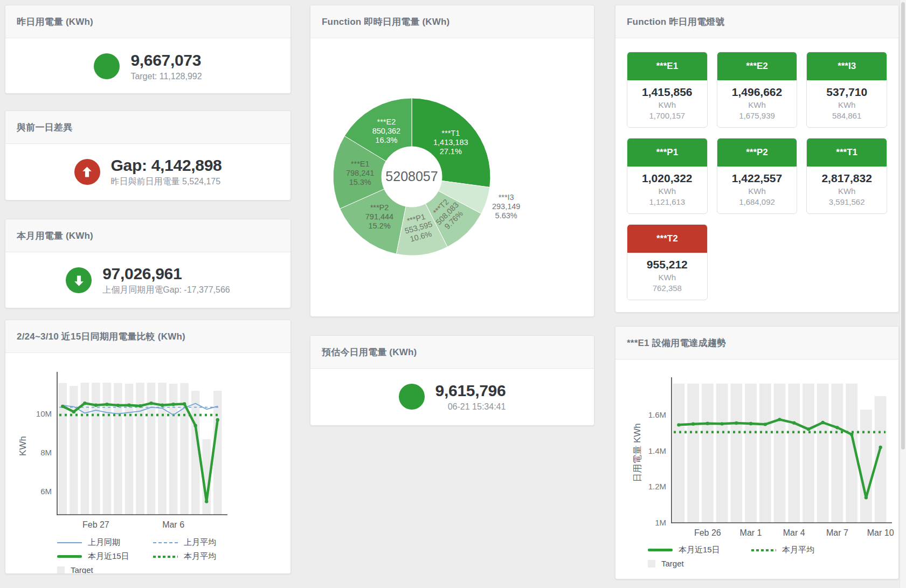 The width and height of the screenshot is (906, 588). What do you see at coordinates (757, 178) in the screenshot?
I see `tile-value: 1,422,557` at bounding box center [757, 178].